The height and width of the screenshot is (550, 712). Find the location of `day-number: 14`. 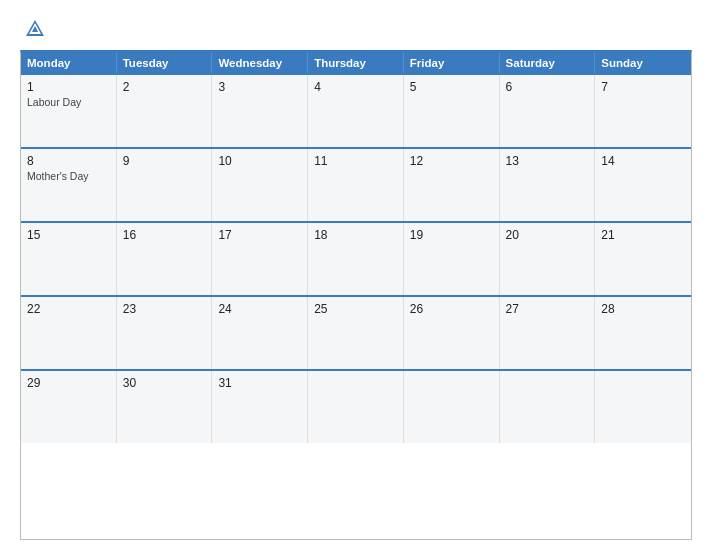

day-number: 14 is located at coordinates (643, 161).